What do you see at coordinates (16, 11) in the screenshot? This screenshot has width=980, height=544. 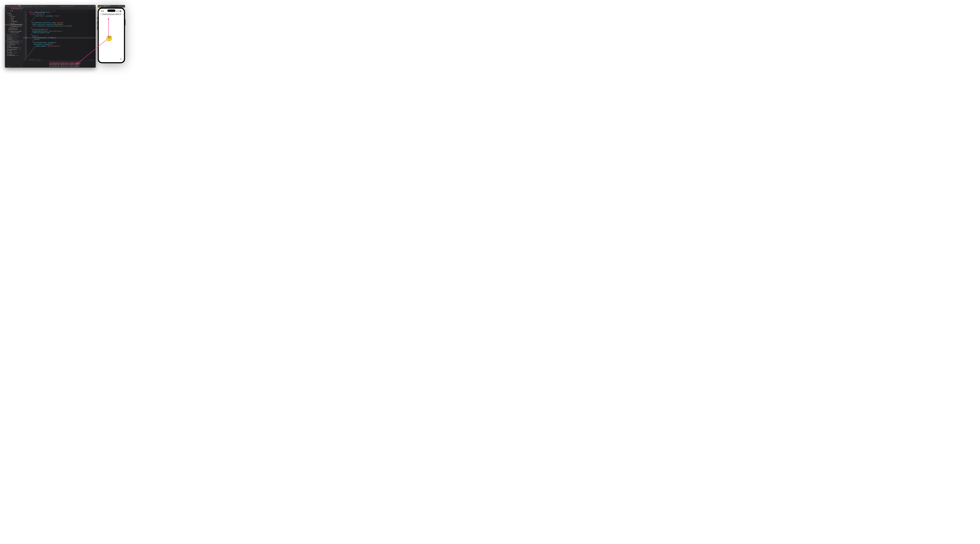 I see `test-navigator-icon: ◇` at bounding box center [16, 11].